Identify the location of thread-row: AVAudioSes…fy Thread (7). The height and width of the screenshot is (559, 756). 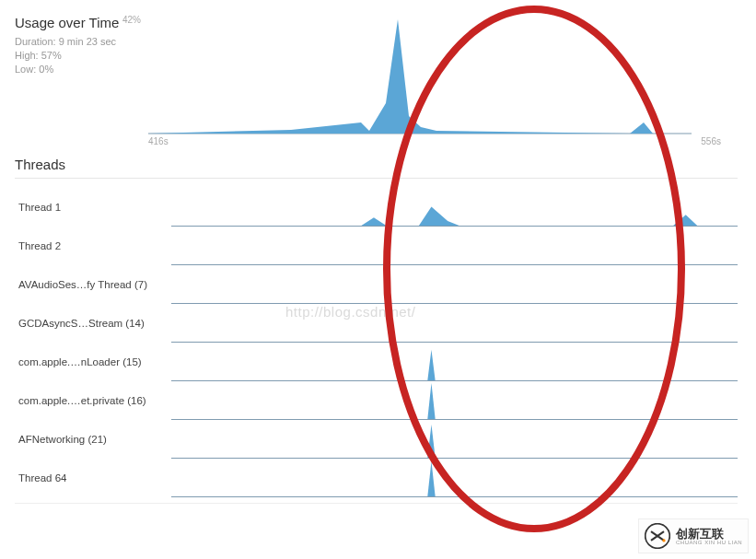
(376, 285).